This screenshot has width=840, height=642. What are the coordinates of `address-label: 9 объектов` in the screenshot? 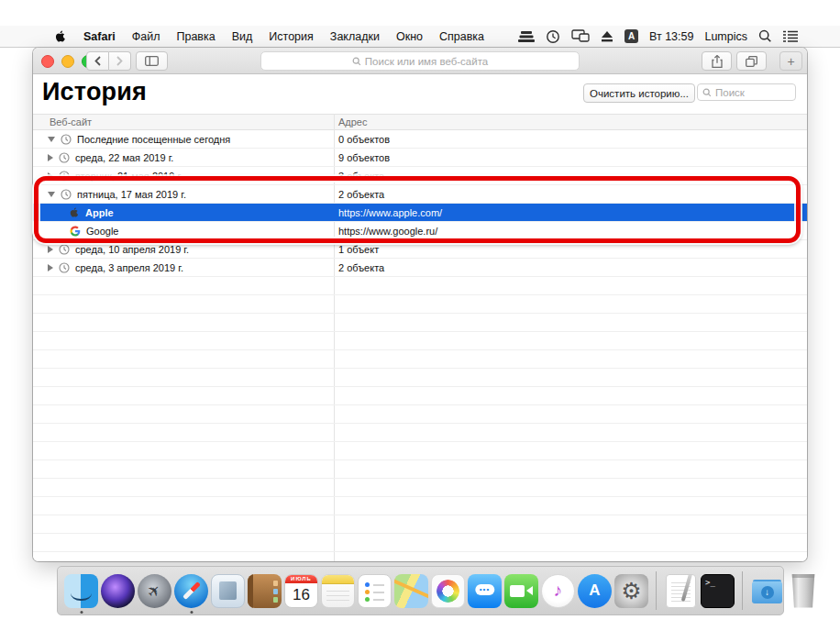 It's located at (570, 158).